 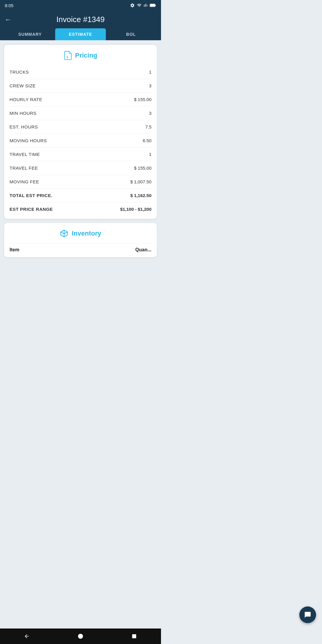 What do you see at coordinates (30, 34) in the screenshot?
I see `tab-summary: SUMMARY` at bounding box center [30, 34].